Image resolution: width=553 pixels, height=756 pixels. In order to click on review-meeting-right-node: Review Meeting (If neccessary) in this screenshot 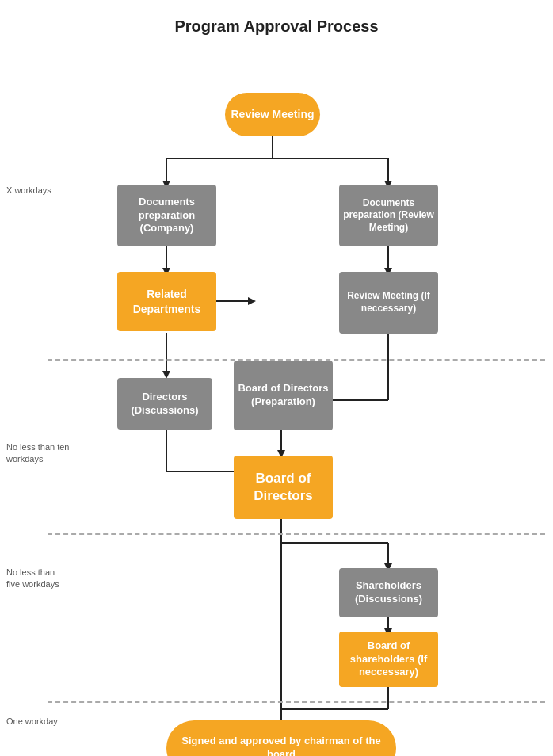, I will do `click(388, 303)`.